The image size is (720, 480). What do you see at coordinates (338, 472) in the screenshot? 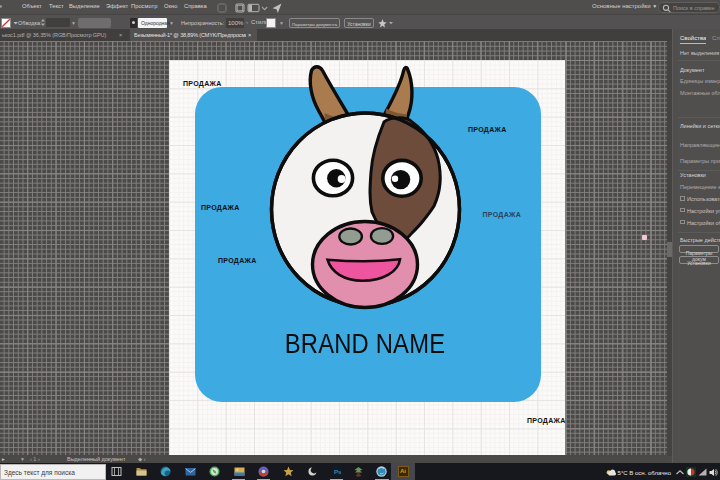
I see `svg-text: Ps` at bounding box center [338, 472].